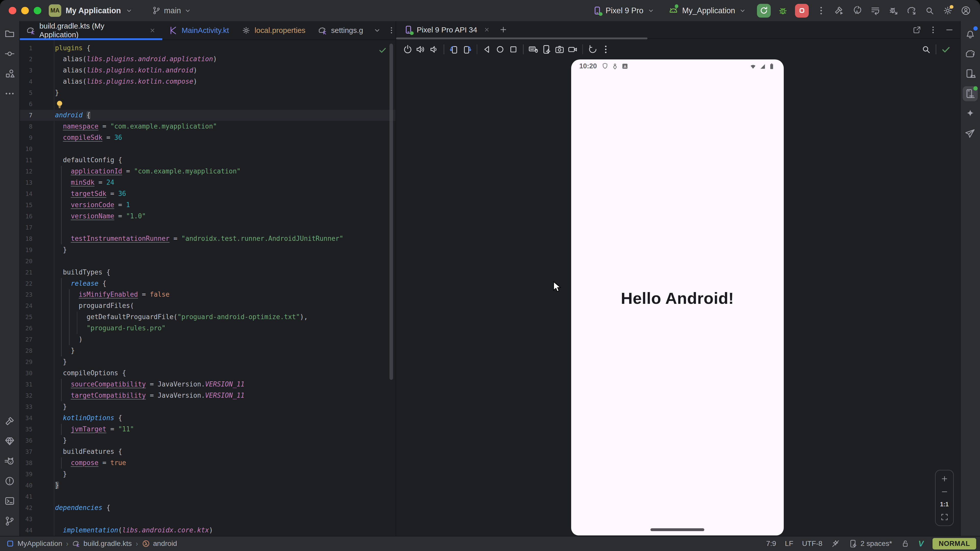 The image size is (980, 551). Describe the element at coordinates (970, 54) in the screenshot. I see `gradle-tool-button` at that location.